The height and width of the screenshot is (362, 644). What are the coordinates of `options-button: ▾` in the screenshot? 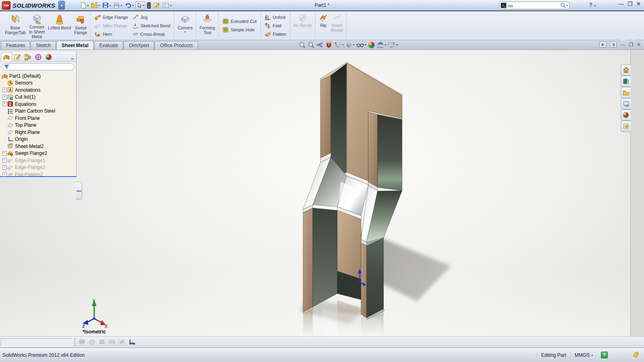 It's located at (167, 6).